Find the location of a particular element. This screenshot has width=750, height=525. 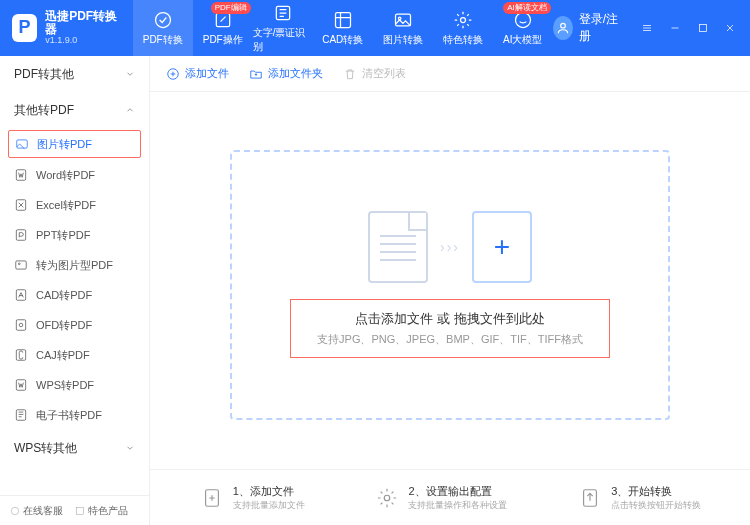

logo-area: P 迅捷PDF转换器 v1.1.9.0 is located at coordinates (66, 28).